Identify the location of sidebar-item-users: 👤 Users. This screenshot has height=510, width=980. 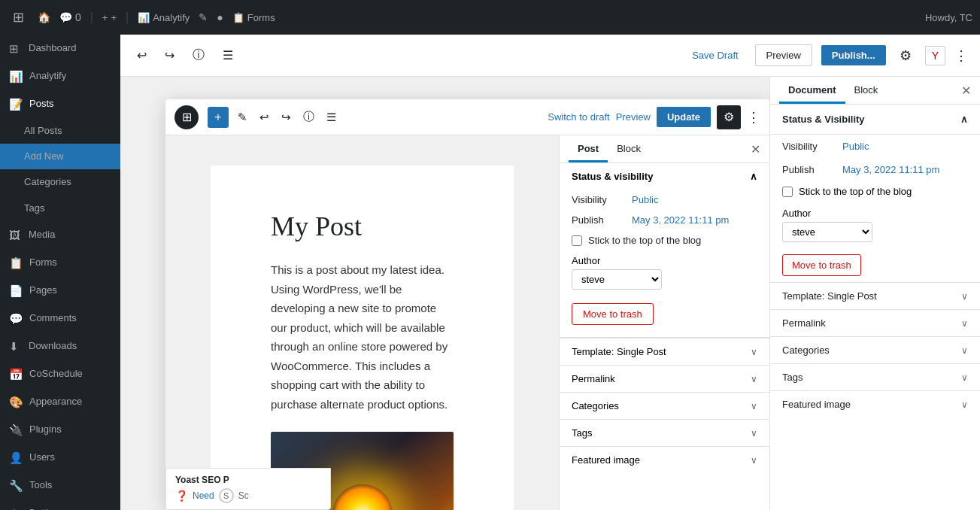
(60, 457).